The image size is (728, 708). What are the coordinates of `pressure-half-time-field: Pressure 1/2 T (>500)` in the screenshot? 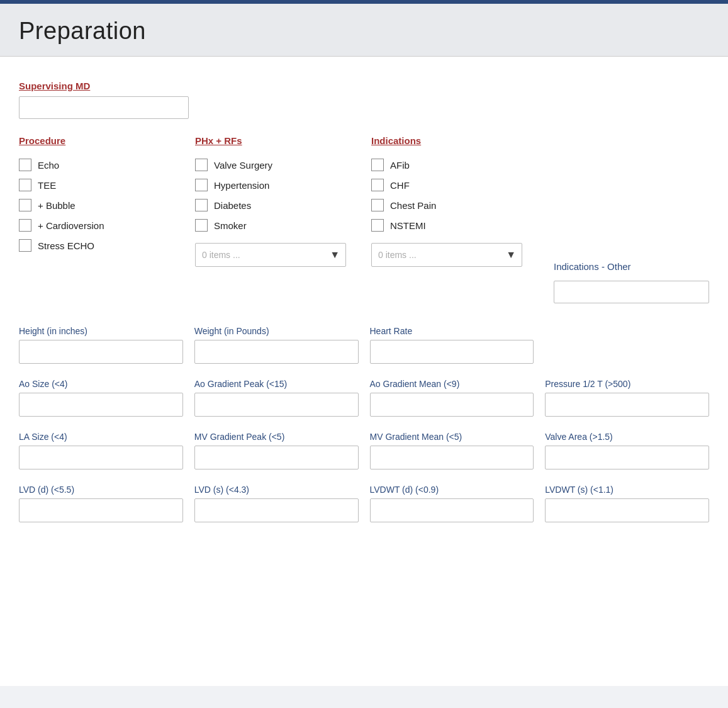 It's located at (627, 398).